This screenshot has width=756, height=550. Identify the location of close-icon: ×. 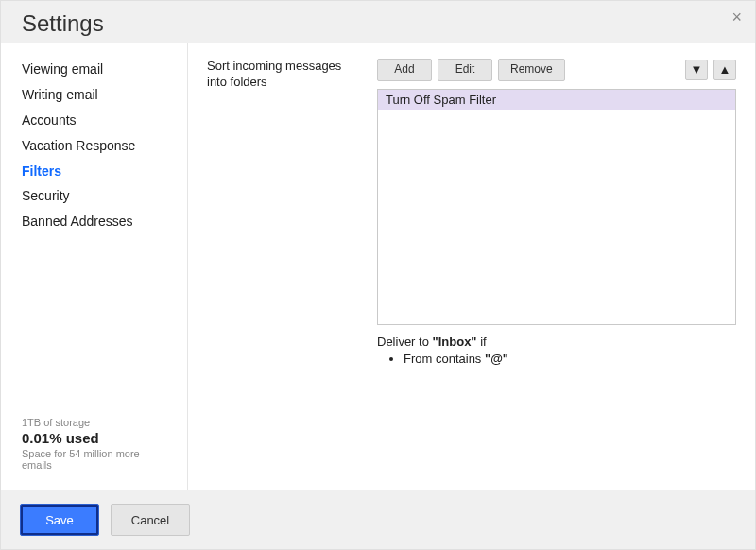
(737, 17).